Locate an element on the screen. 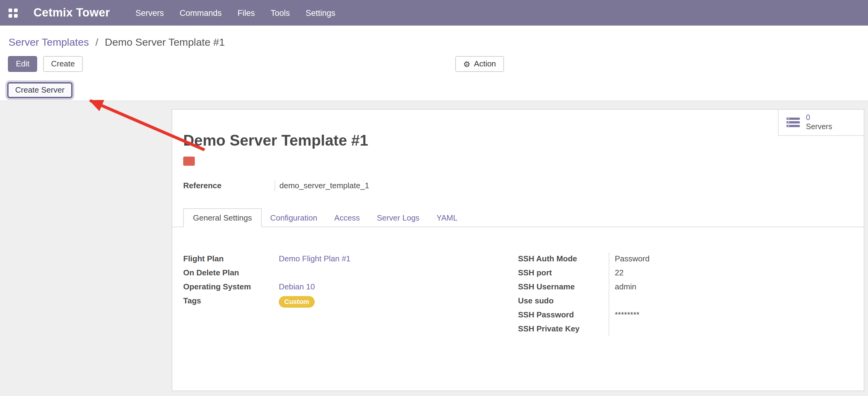 The image size is (868, 396). servers-icon is located at coordinates (793, 122).